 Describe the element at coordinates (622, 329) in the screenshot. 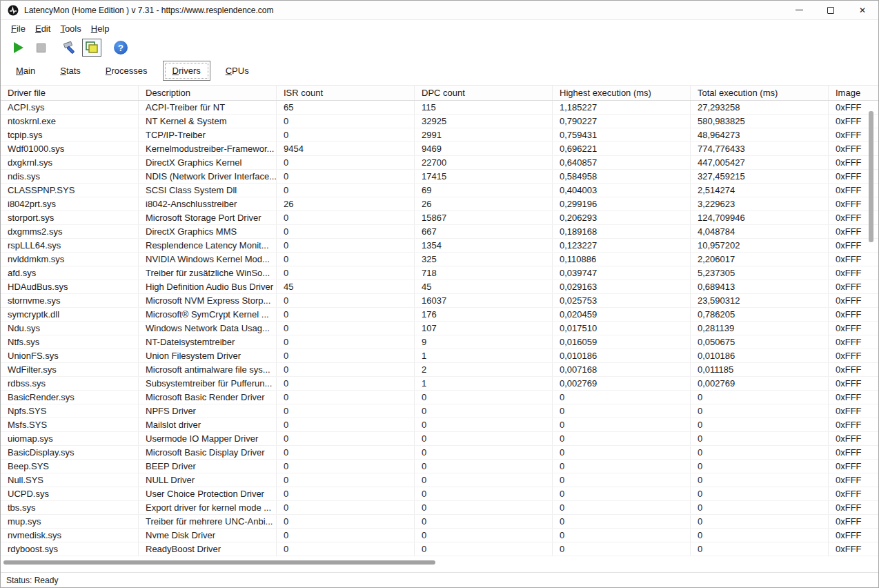

I see `table-cell: 0,017510` at that location.